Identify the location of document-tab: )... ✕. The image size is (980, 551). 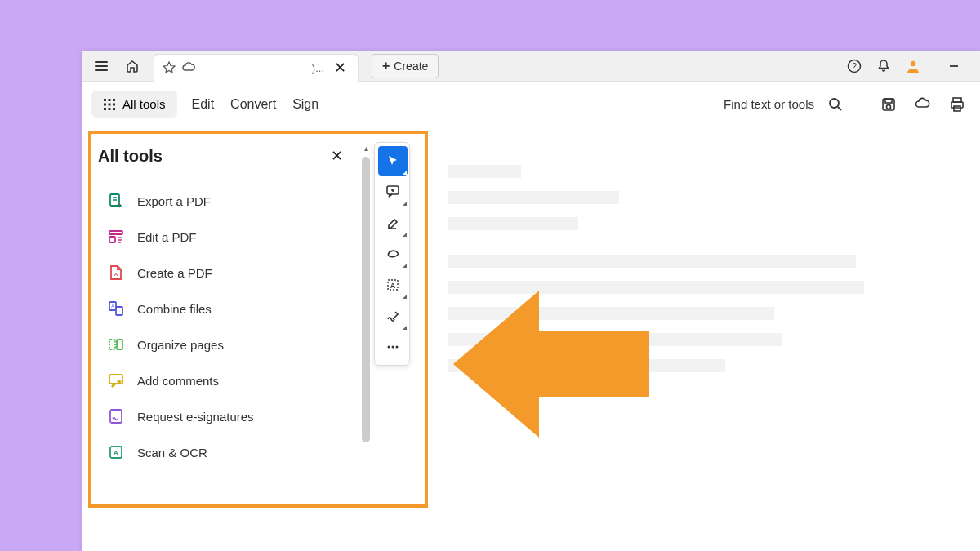
(256, 68).